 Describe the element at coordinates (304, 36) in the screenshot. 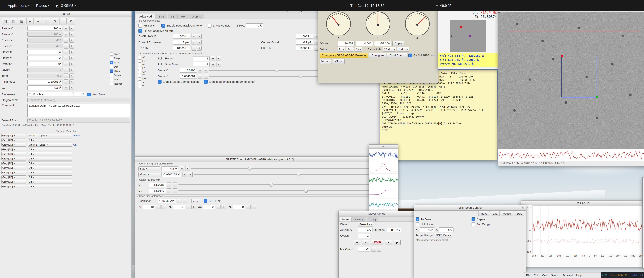

I see `parameter-field: 800 Hz` at that location.